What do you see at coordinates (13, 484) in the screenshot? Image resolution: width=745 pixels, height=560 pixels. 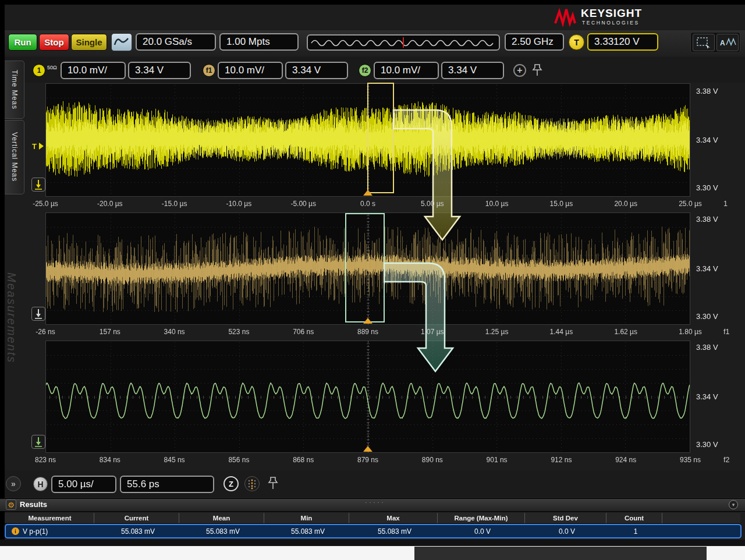 I see `expand-sidebar-button: »` at bounding box center [13, 484].